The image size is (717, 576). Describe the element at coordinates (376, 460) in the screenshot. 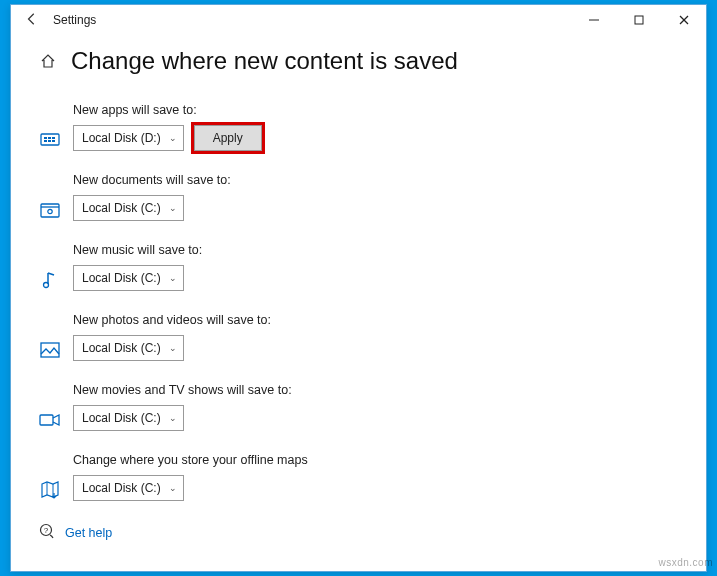

I see `setting-maps-label: Change where you store your offline maps` at that location.